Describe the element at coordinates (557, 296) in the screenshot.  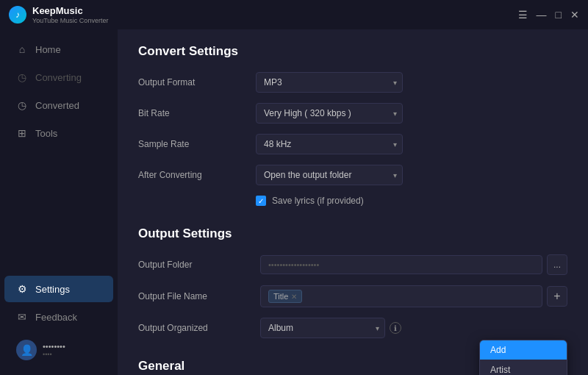
I see `filename-add-button: +` at that location.